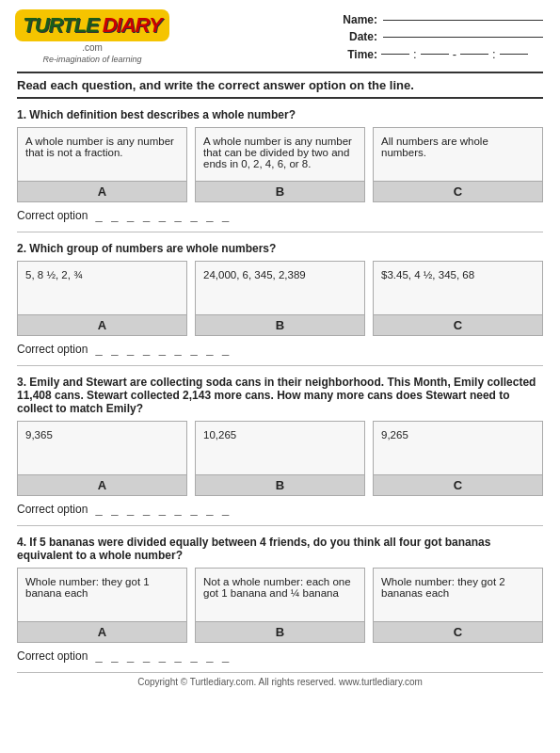  What do you see at coordinates (280, 85) in the screenshot?
I see `instructions-text: Read each question, and write the correc…` at bounding box center [280, 85].